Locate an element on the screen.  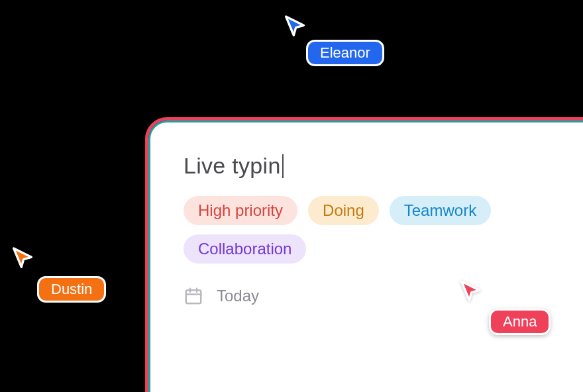
tag-collaboration: Collaboration is located at coordinates (245, 249).